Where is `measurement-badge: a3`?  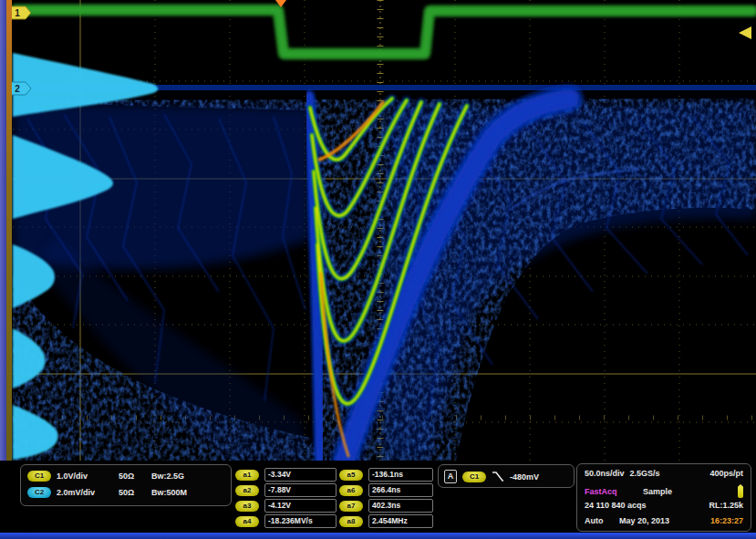 measurement-badge: a3 is located at coordinates (247, 506).